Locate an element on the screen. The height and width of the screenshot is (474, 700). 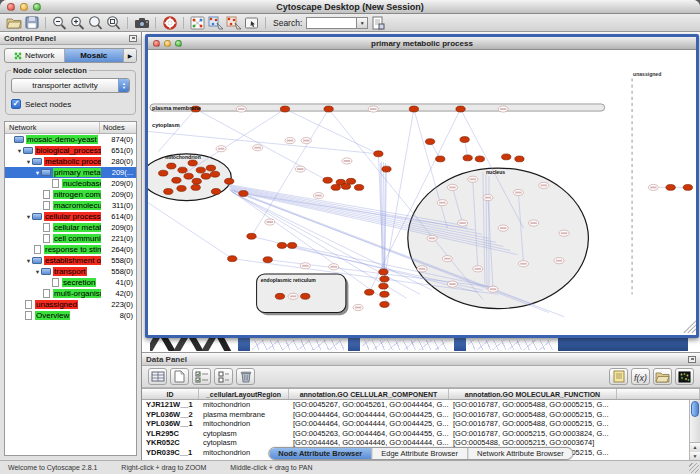
delete-attribute-button is located at coordinates (246, 376).